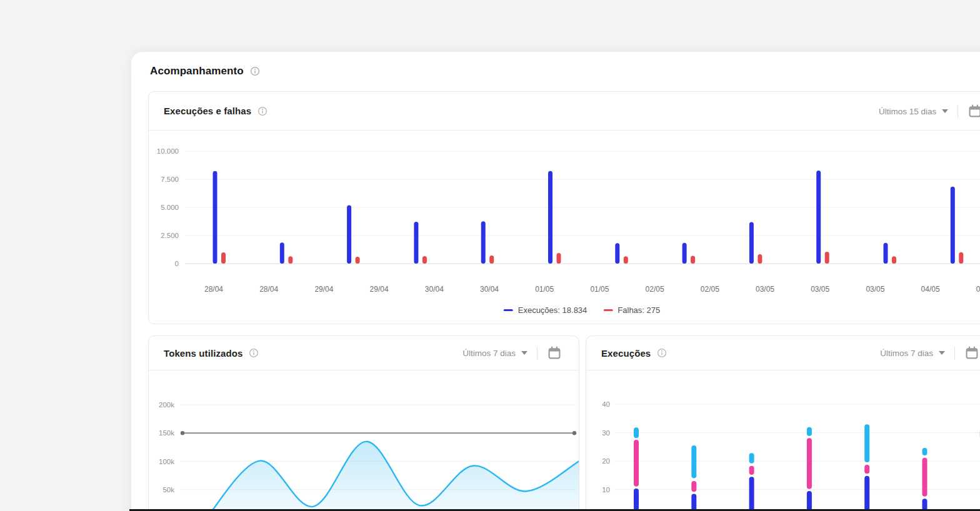 The width and height of the screenshot is (980, 511). I want to click on svg-text: 7.500, so click(170, 179).